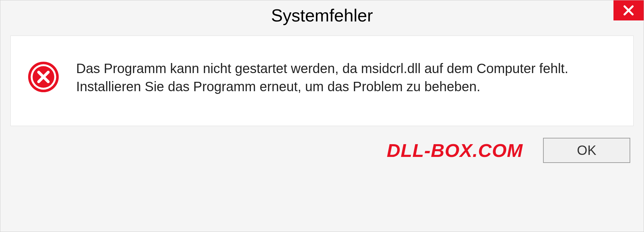 The height and width of the screenshot is (232, 644). Describe the element at coordinates (629, 10) in the screenshot. I see `close-icon` at that location.